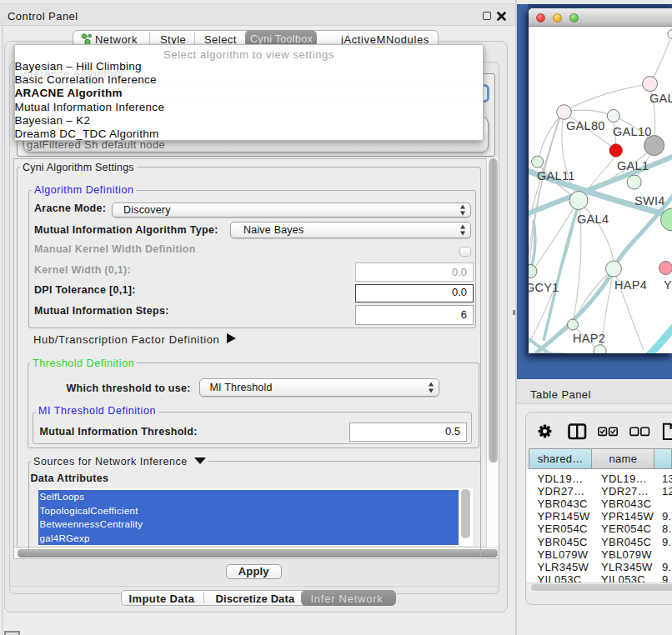  I want to click on svg-text: HAP4, so click(630, 284).